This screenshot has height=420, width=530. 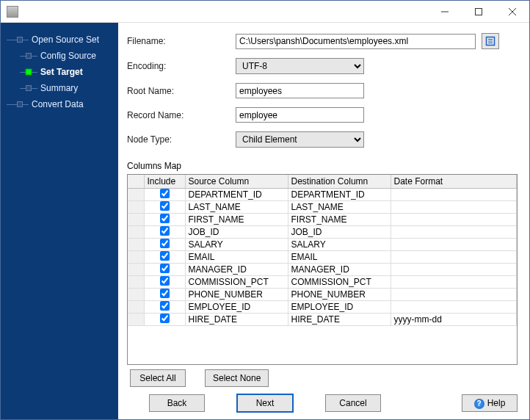 I want to click on table-row: LAST_NAMELAST_NAME, so click(x=322, y=207).